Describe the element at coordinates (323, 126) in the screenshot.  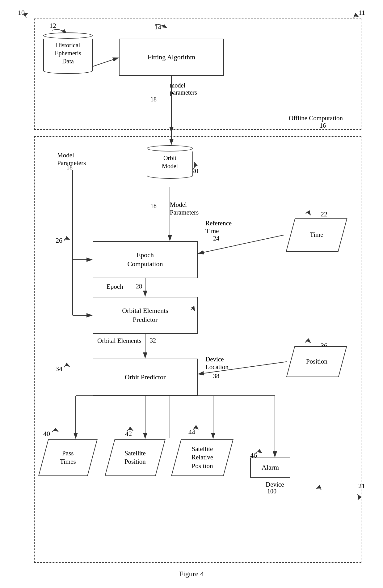
I see `ref-16: 16` at that location.